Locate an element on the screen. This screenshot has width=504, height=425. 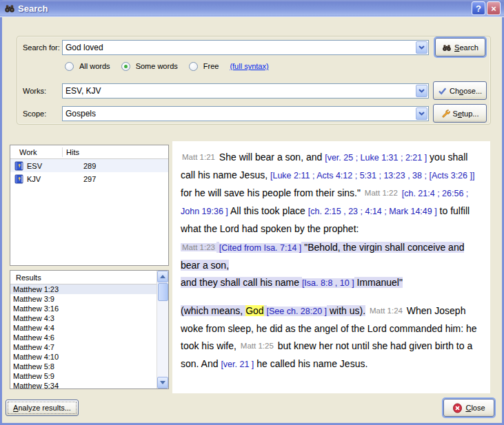
close-button: Close is located at coordinates (469, 408).